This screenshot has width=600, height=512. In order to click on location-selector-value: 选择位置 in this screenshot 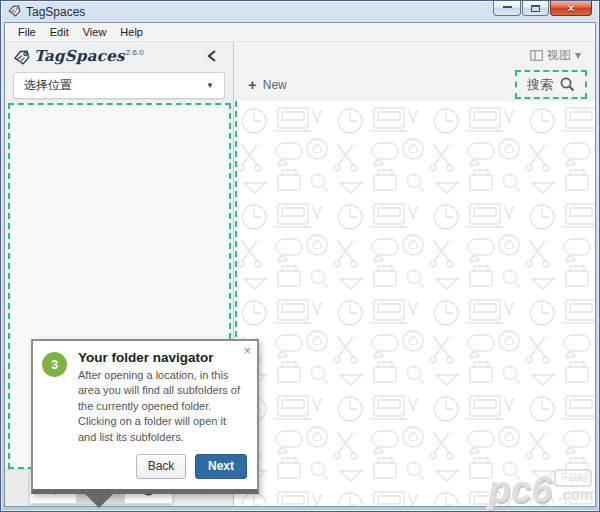, I will do `click(48, 86)`.